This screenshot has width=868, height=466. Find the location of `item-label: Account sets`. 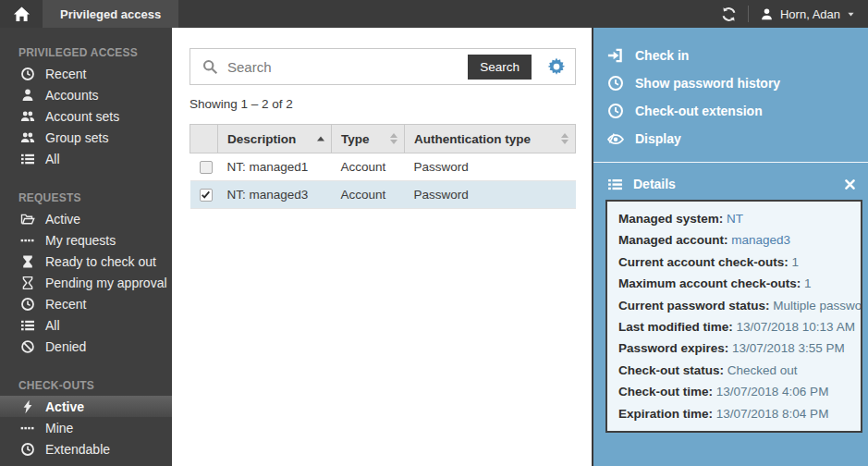

item-label: Account sets is located at coordinates (82, 116).